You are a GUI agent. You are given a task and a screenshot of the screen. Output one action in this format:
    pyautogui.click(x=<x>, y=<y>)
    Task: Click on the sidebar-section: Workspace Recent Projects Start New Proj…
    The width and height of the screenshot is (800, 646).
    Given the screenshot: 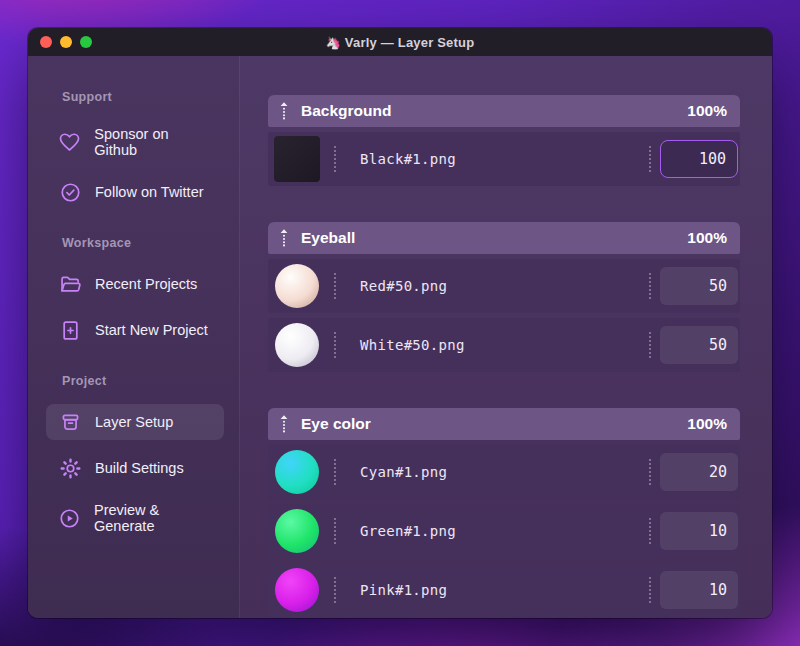 What is the action you would take?
    pyautogui.click(x=150, y=292)
    